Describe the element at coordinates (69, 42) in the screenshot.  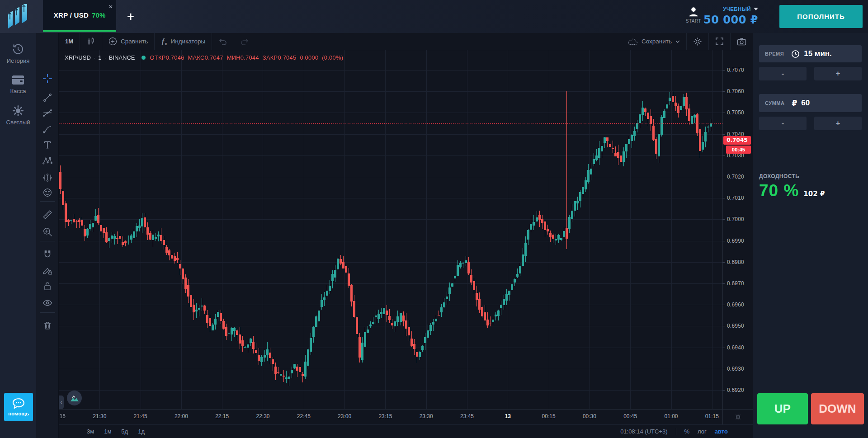
I see `interval-button: 1M` at that location.